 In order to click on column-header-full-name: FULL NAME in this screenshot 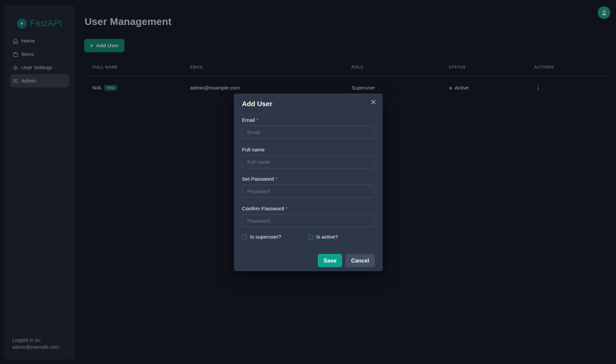, I will do `click(133, 67)`.